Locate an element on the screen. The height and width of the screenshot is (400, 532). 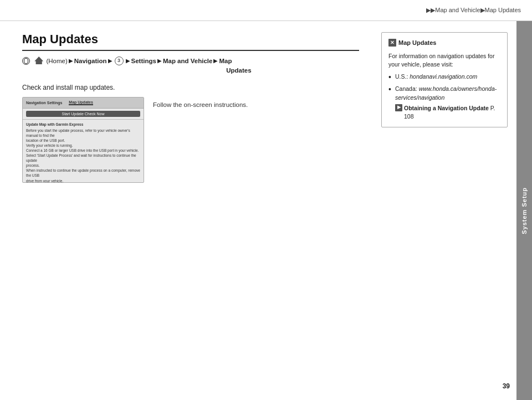
breadcrumb: ▶▶Map and Vehicle▶Map Updates is located at coordinates (473, 10).